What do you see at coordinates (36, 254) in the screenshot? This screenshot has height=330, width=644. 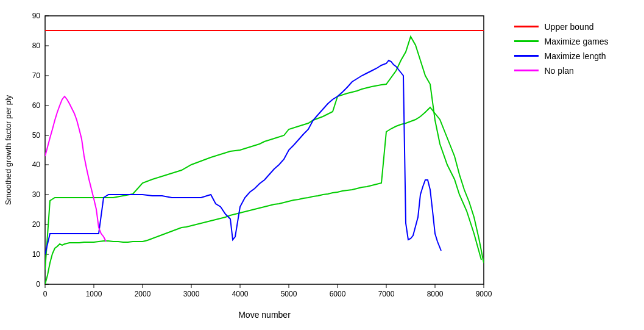 I see `svg-text: 10` at bounding box center [36, 254].